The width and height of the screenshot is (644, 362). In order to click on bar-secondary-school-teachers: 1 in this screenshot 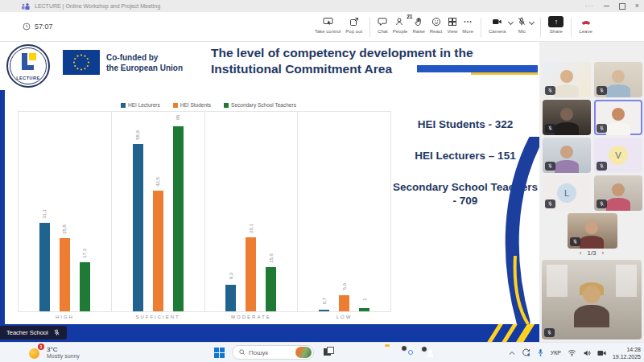, I will do `click(364, 310)`.